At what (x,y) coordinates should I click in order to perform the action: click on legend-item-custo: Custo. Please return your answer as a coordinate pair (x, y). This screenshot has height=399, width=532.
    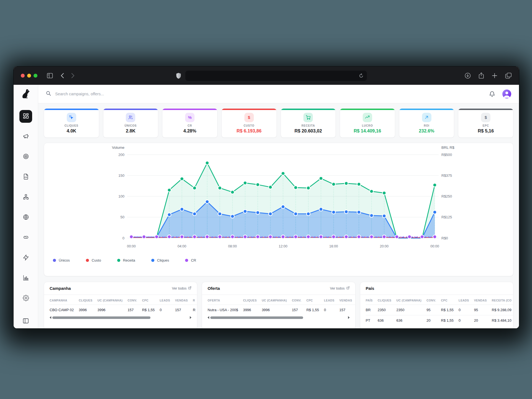
    Looking at the image, I should click on (94, 260).